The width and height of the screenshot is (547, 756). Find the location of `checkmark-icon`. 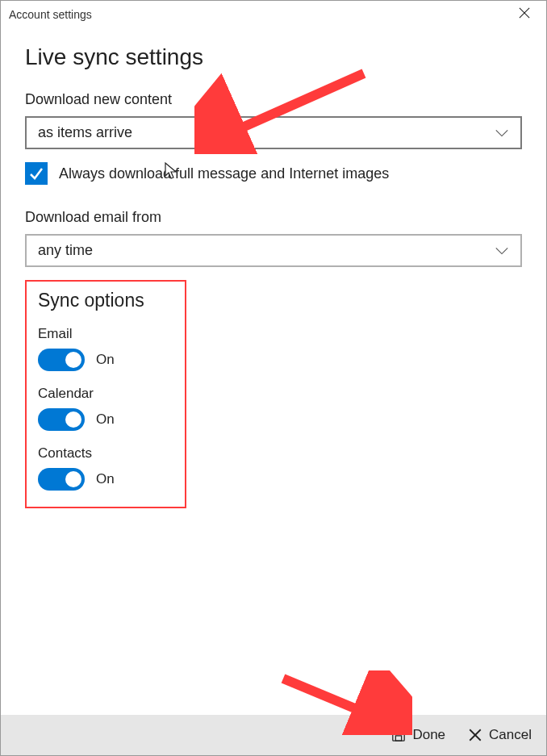

checkmark-icon is located at coordinates (36, 173).